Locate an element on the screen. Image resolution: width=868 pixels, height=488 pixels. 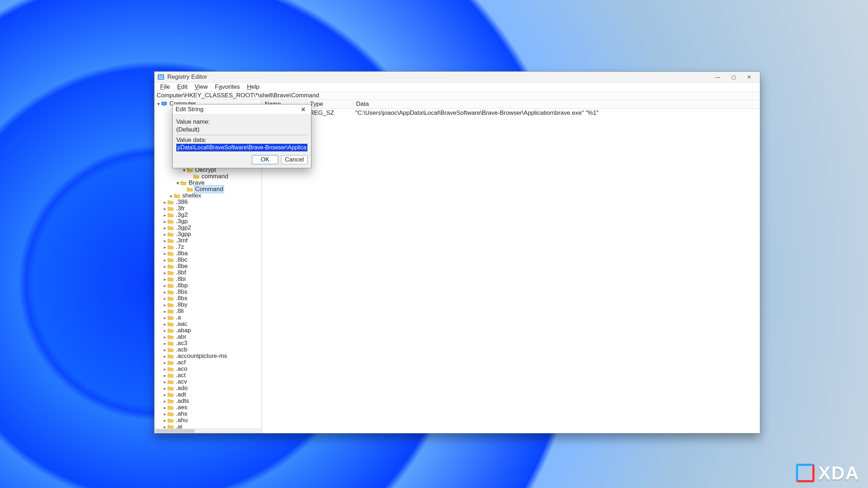
menubar: File Edit View Favorites Help is located at coordinates (457, 87).